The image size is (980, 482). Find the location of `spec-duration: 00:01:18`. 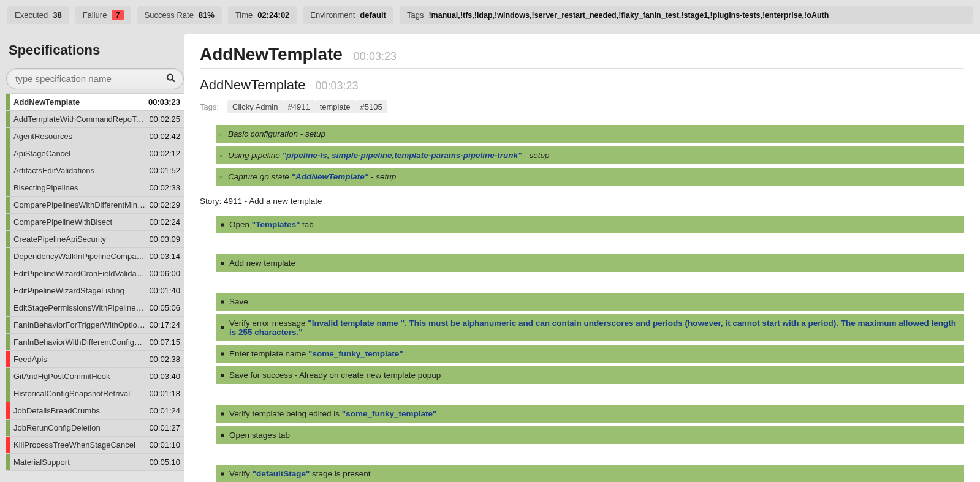

spec-duration: 00:01:18 is located at coordinates (167, 393).